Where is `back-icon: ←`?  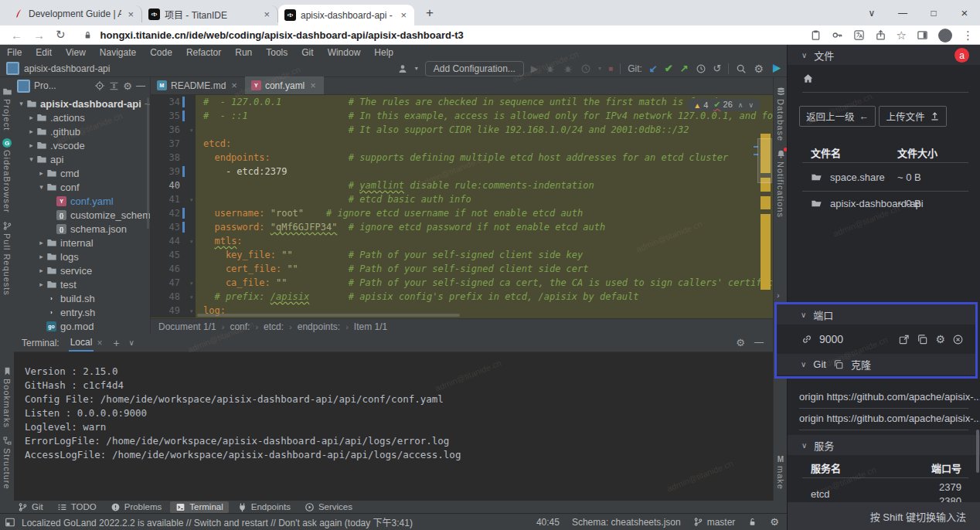
back-icon: ← is located at coordinates (17, 36).